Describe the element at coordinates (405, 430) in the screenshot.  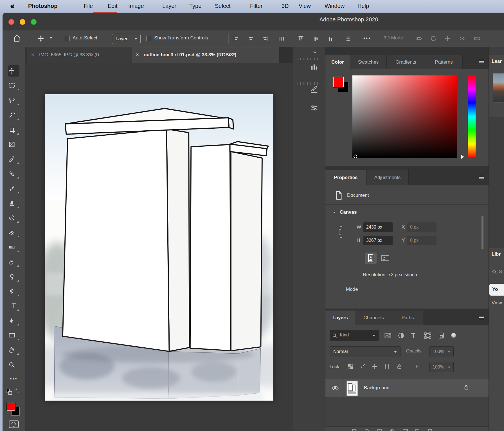
I see `new-group-icon` at that location.